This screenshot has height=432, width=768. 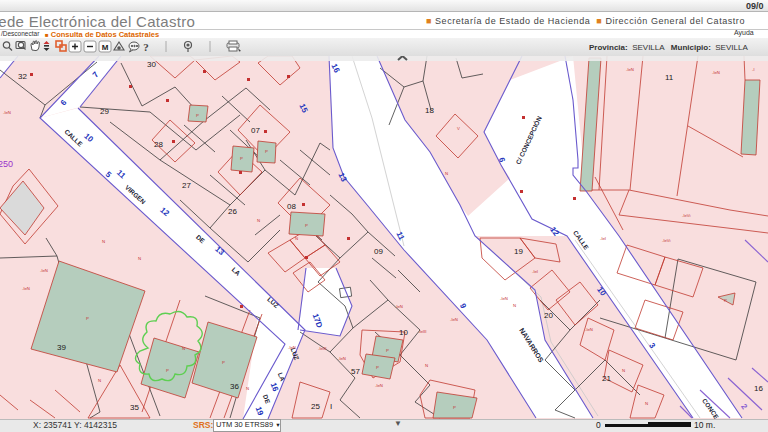 I want to click on svg-text: 07, so click(x=256, y=130).